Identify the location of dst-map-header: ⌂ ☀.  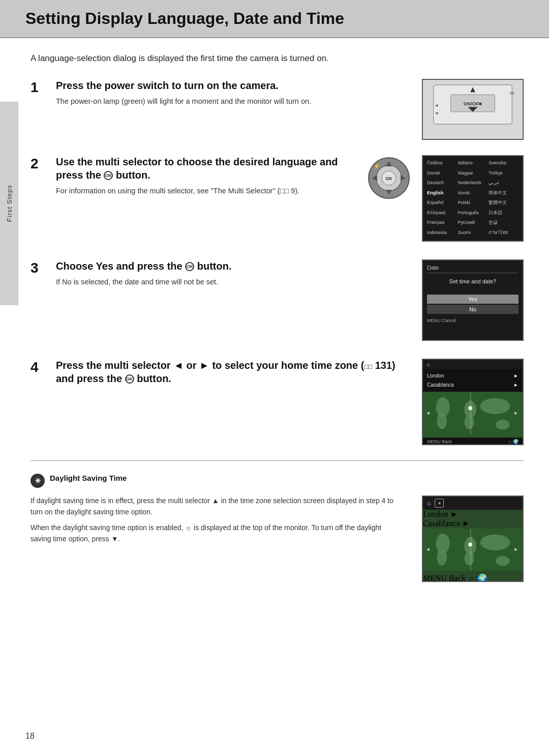
(473, 503).